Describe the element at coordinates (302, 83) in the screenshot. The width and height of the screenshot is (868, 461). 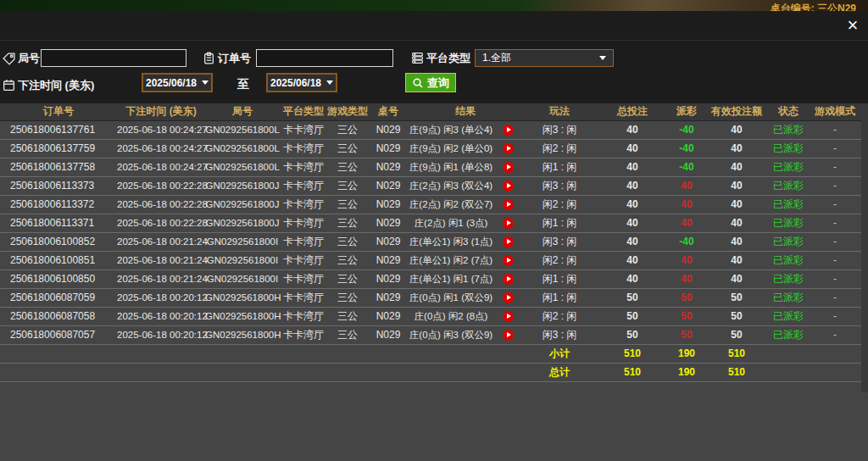
I see `date-to-picker: 2025/06/18` at that location.